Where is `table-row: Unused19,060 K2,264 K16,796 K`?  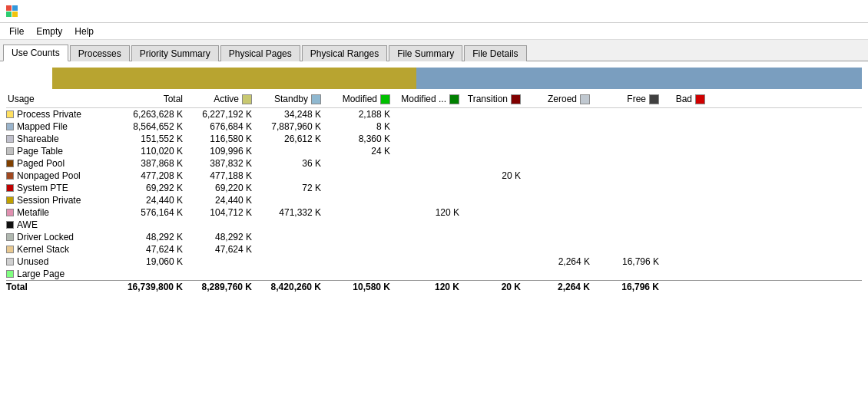
table-row: Unused19,060 K2,264 K16,796 K is located at coordinates (434, 262).